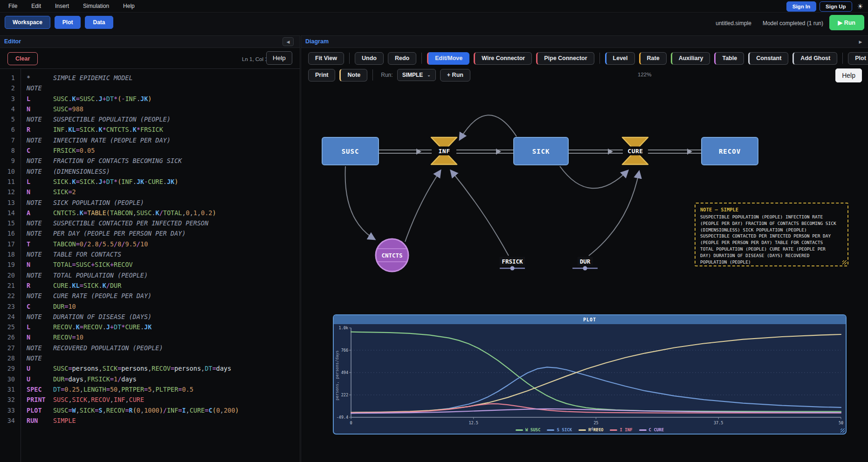 The image size is (868, 462). What do you see at coordinates (36, 6) in the screenshot?
I see `menu-edit: Edit` at bounding box center [36, 6].